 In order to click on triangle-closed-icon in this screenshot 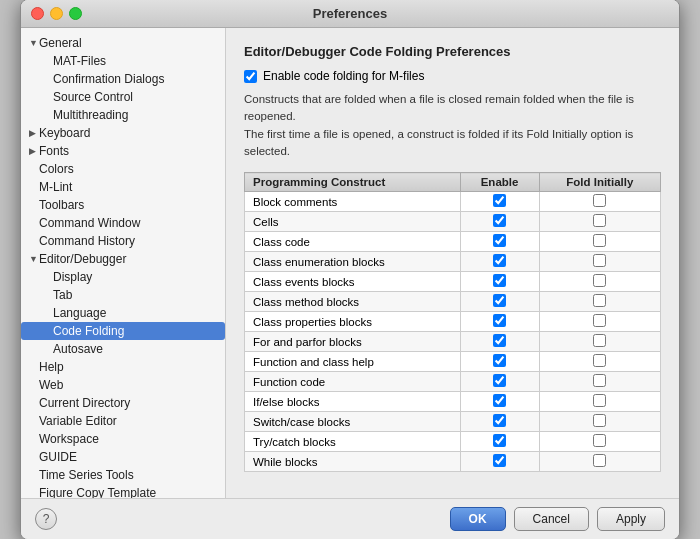, I will do `click(34, 151)`.